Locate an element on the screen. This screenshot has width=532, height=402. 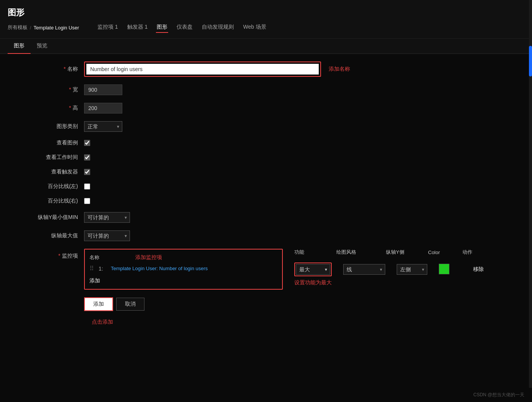
percent-right-checkbox is located at coordinates (87, 201).